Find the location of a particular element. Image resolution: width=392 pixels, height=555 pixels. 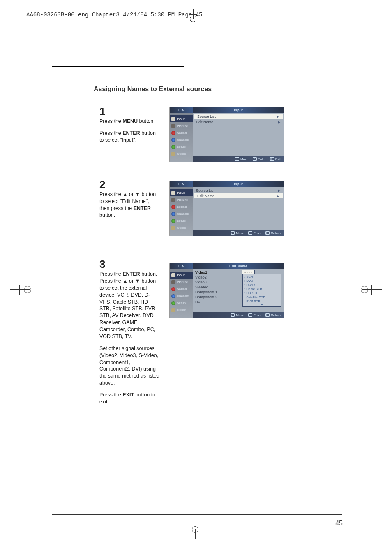

dd-hd-stb: :HD STB is located at coordinates (262, 293).